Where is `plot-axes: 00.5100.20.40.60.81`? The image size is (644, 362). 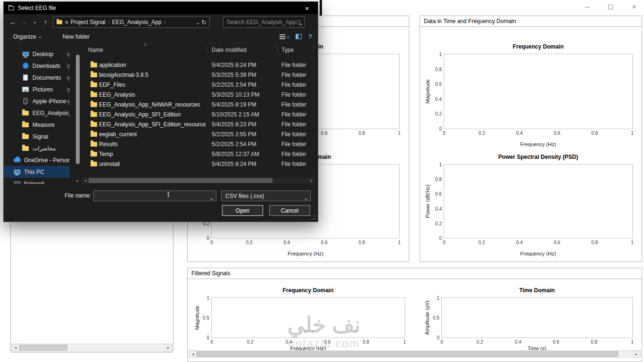 plot-axes: 00.5100.20.40.60.81 is located at coordinates (308, 318).